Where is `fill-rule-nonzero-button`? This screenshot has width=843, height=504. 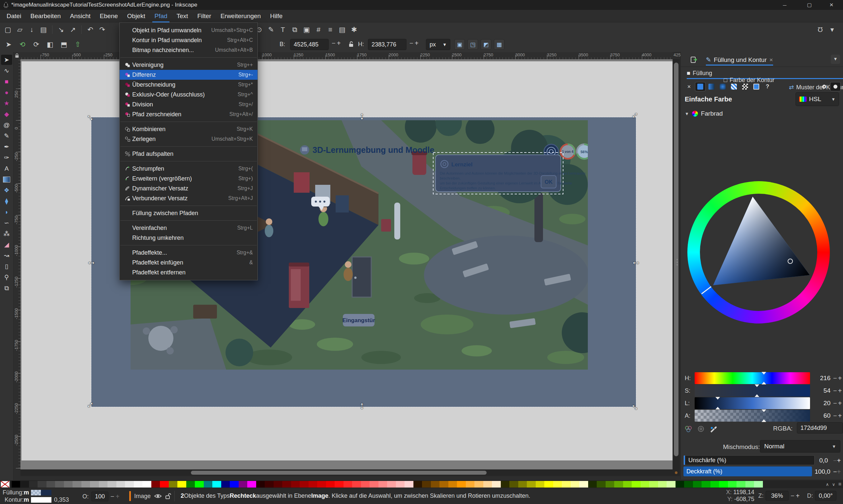
fill-rule-nonzero-button is located at coordinates (836, 87).